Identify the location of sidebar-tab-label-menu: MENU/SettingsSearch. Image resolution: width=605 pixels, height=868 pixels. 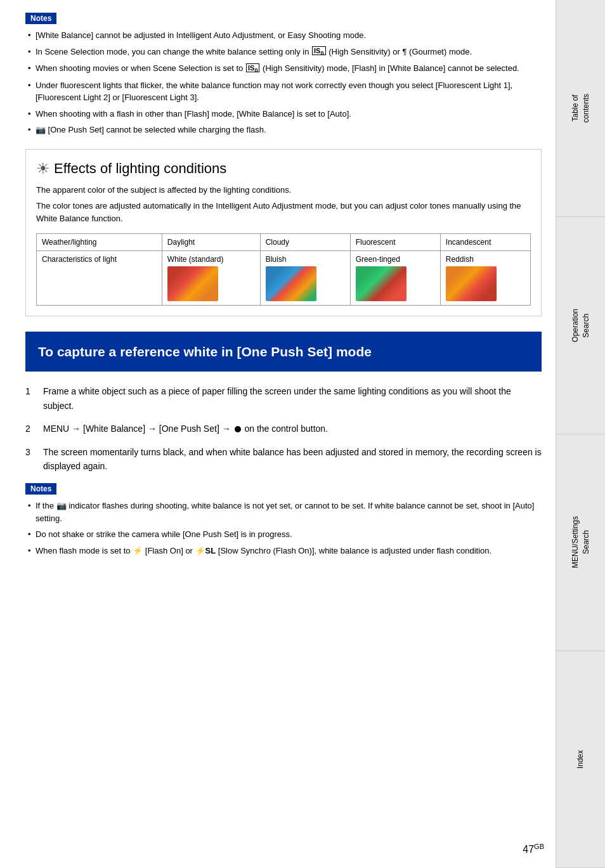
(581, 542).